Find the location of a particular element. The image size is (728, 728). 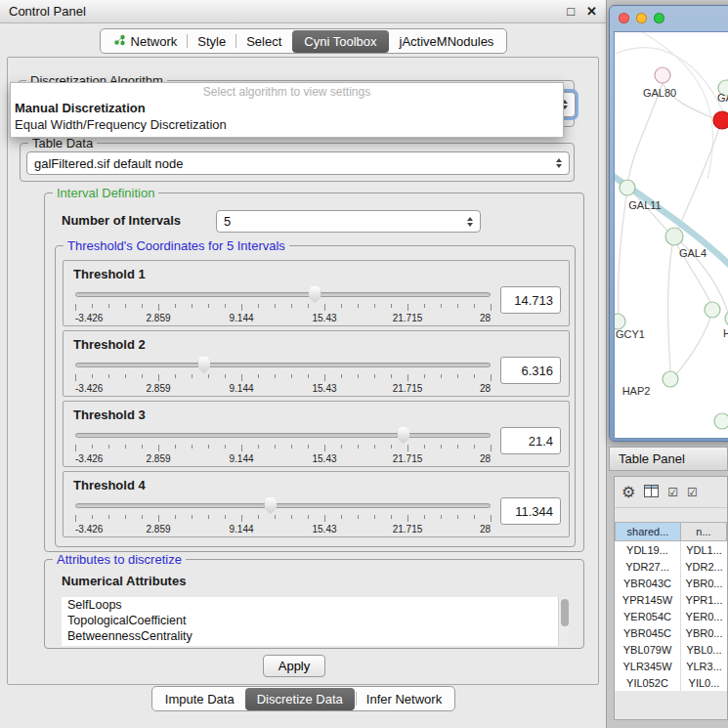

table-row: YER054CYER0... is located at coordinates (670, 616).